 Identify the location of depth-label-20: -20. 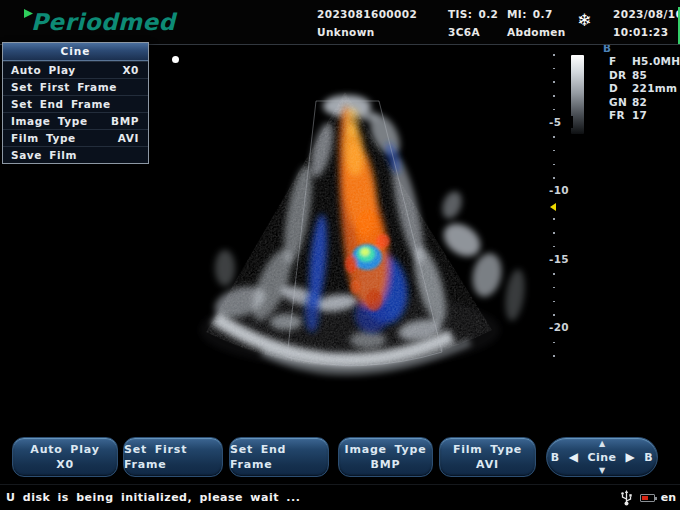
(561, 327).